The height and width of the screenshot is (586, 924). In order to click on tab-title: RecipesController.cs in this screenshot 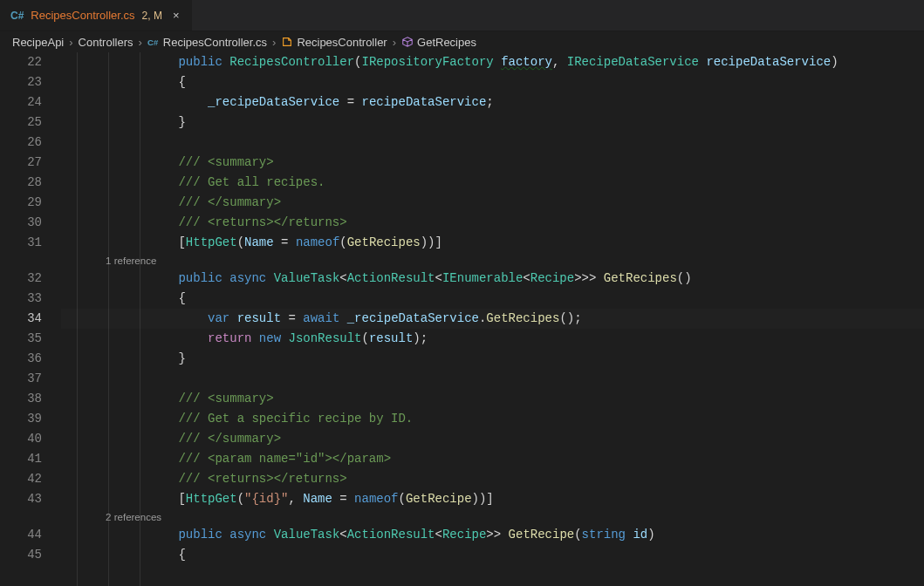, I will do `click(82, 16)`.